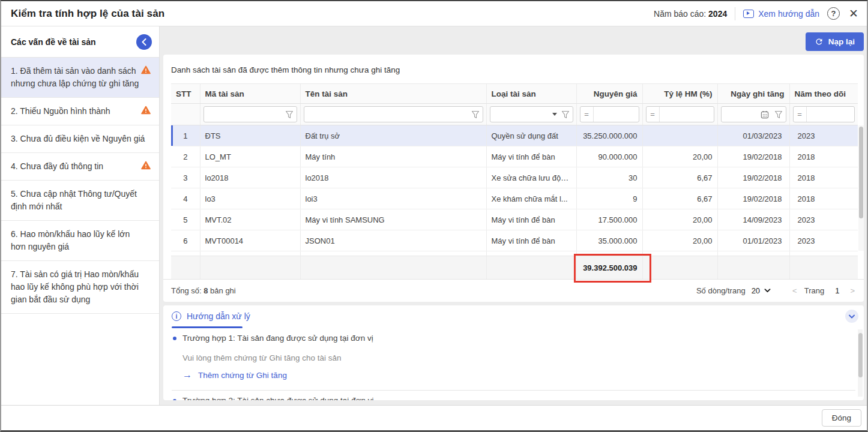 This screenshot has height=432, width=868. What do you see at coordinates (514, 241) in the screenshot?
I see `table-row: 6MVT00014JSON01Máy vi tính để bàn35.000.…` at bounding box center [514, 241].